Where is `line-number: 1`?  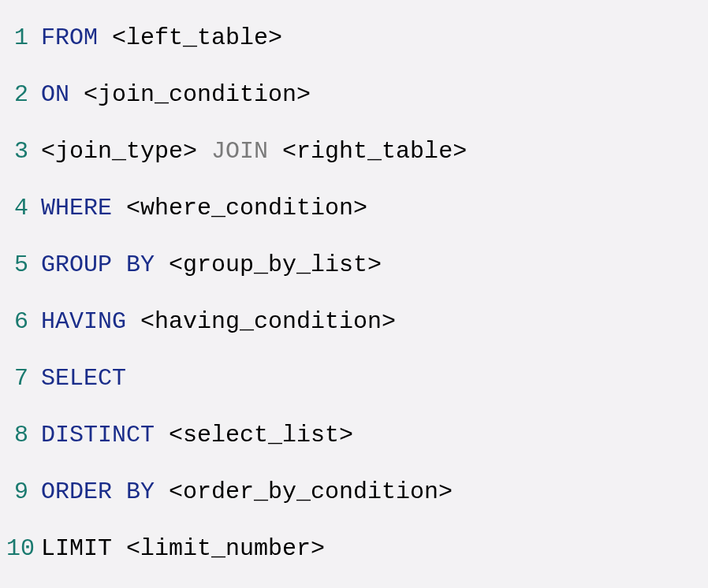
line-number: 1 is located at coordinates (24, 38).